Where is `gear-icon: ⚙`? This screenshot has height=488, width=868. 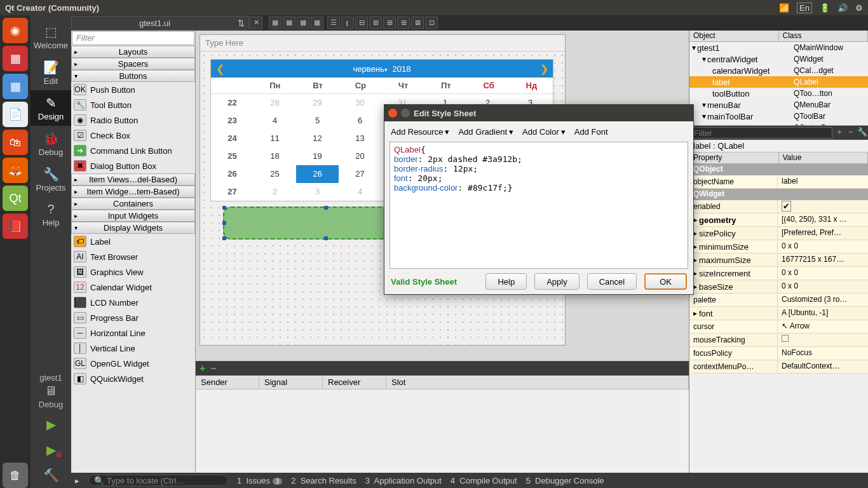 gear-icon: ⚙ is located at coordinates (859, 8).